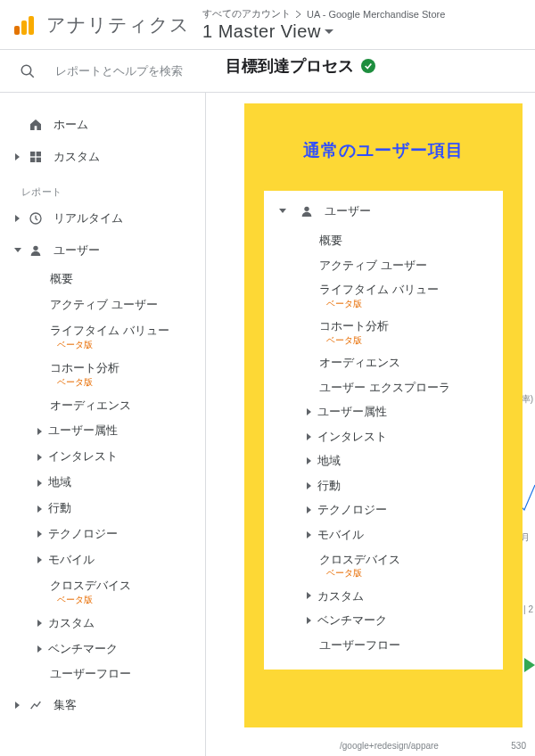 Image resolution: width=535 pixels, height=756 pixels. I want to click on sidebar-item-custom: カスタム, so click(103, 157).